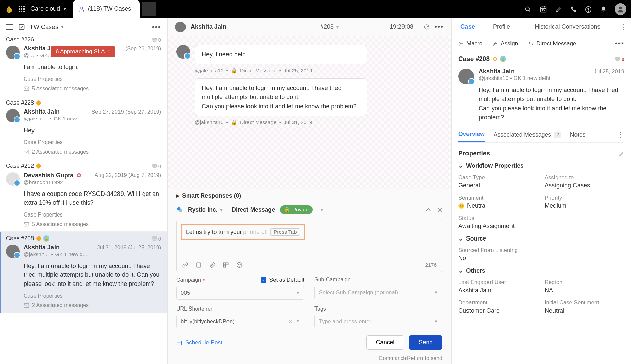  What do you see at coordinates (49, 9) in the screenshot?
I see `brand-dropdown: Care cloud ▼` at bounding box center [49, 9].